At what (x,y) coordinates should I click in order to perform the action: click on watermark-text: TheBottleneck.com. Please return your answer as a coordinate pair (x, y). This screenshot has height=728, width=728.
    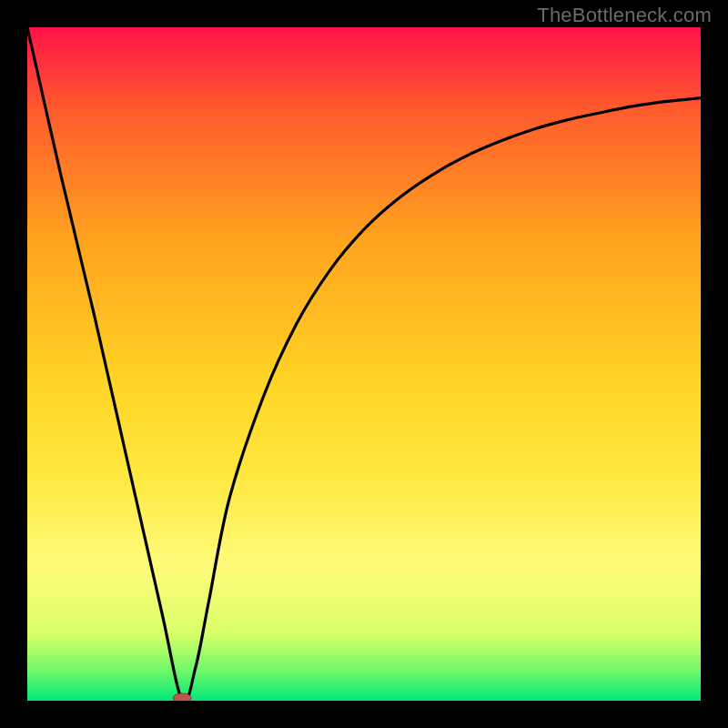
    Looking at the image, I should click on (624, 15).